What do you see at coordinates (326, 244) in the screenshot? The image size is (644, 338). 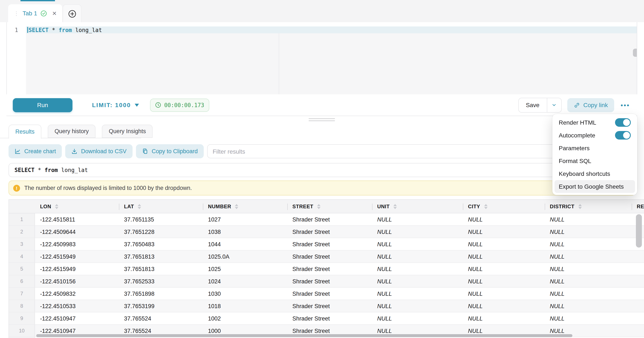 I see `table-row: 3-122.450998337.76504831044Shrader Stree…` at bounding box center [326, 244].